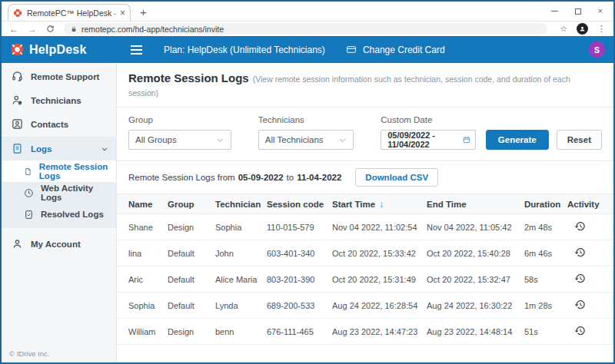  Describe the element at coordinates (244, 50) in the screenshot. I see `plan-label: Plan: HelpDesk (Unlimited Technicians)` at that location.